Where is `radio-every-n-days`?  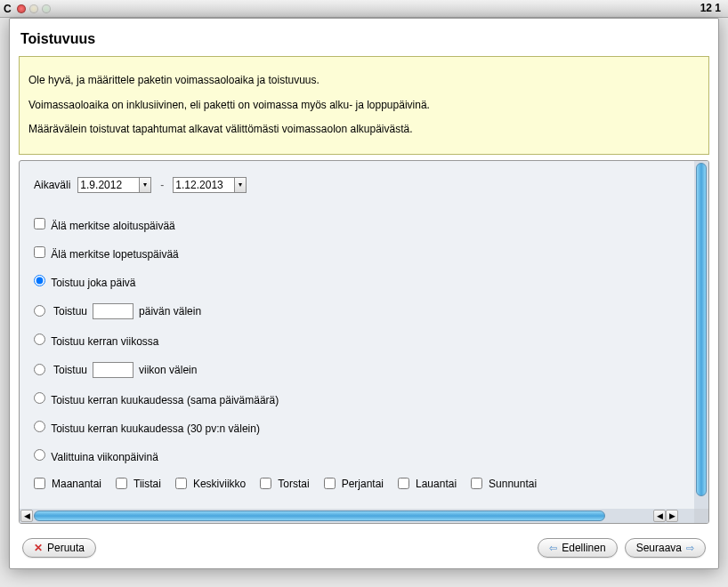 radio-every-n-days is located at coordinates (39, 311).